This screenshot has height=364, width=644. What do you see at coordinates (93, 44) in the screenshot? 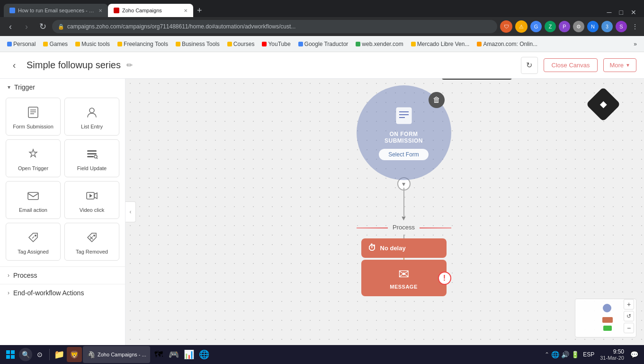
I see `bookmark-music-tools: Music tools` at bounding box center [93, 44].